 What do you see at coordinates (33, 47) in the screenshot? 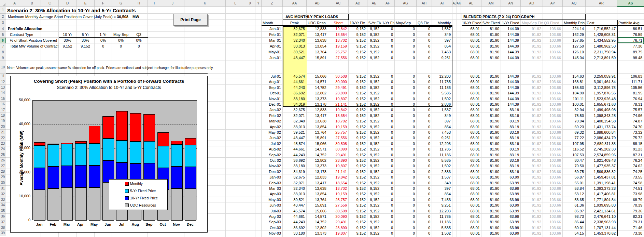
I see `allocation-row-label: Total MW Volume of Contract` at bounding box center [33, 47].